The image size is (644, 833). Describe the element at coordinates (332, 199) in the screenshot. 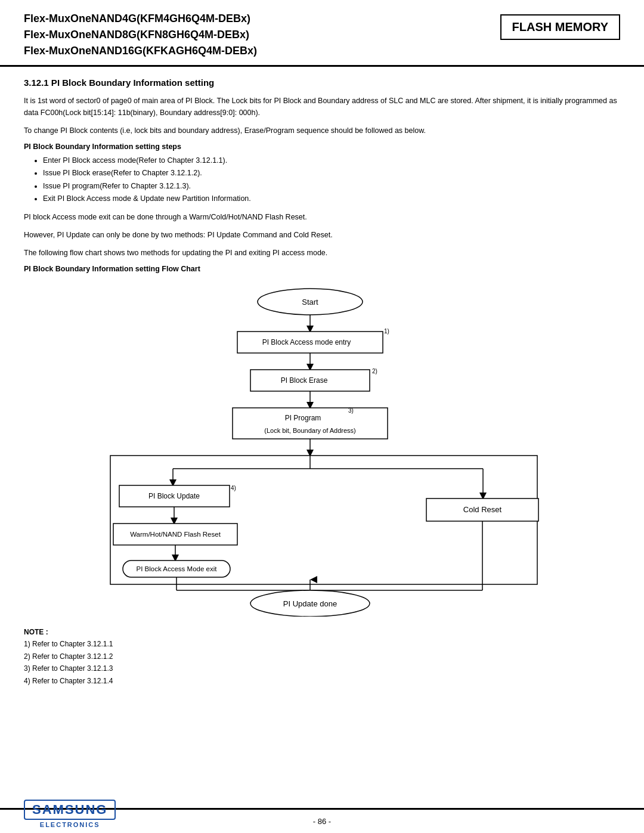

I see `step-4: Exit PI Block Access mode & Update new P…` at that location.